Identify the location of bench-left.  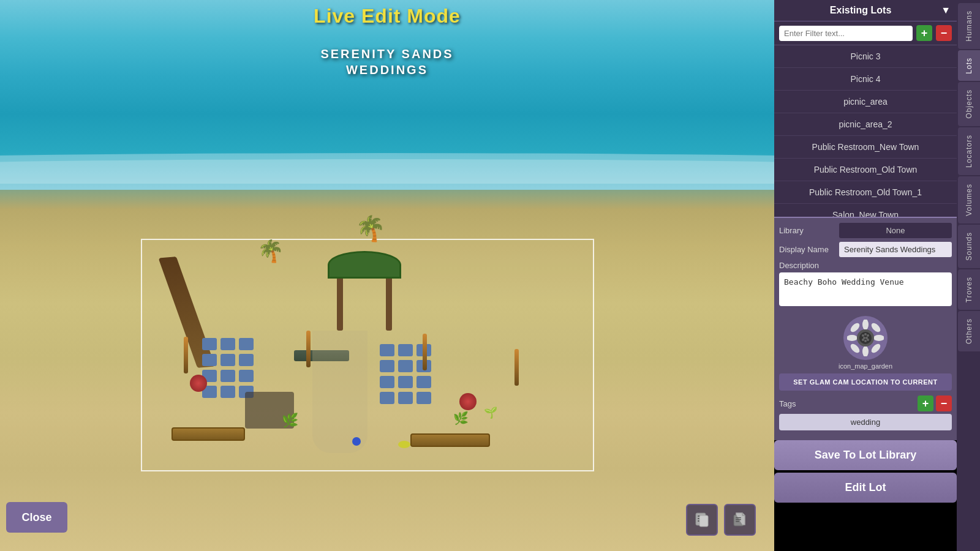
(208, 434).